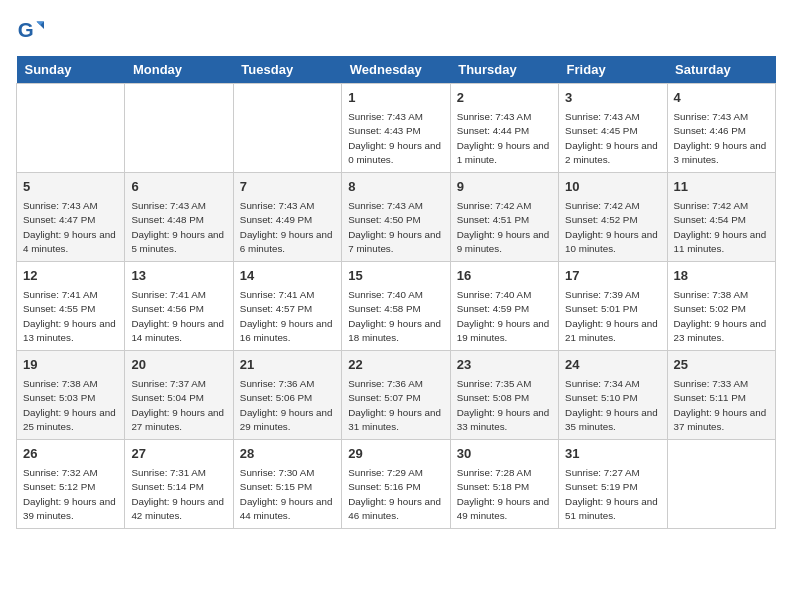 The height and width of the screenshot is (612, 792). Describe the element at coordinates (612, 228) in the screenshot. I see `day-info: Sunrise: 7:42 AM Sunset: 4:52 PM Dayligh…` at that location.